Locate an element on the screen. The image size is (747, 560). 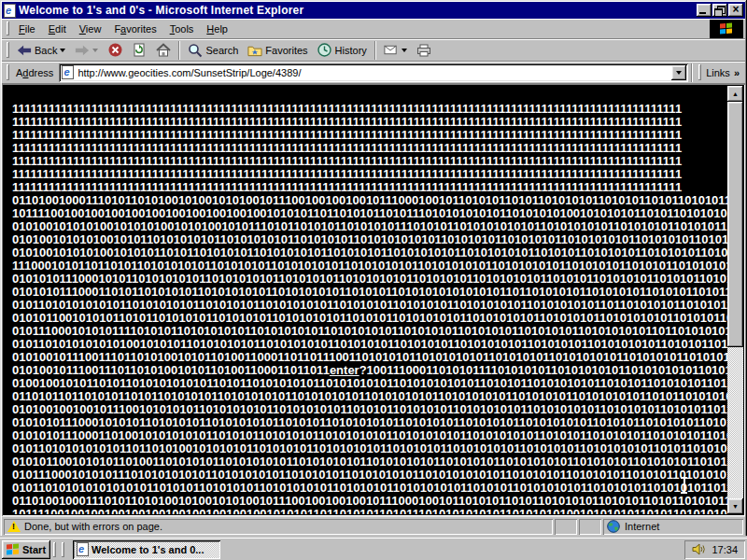
menu-view: View is located at coordinates (91, 29).